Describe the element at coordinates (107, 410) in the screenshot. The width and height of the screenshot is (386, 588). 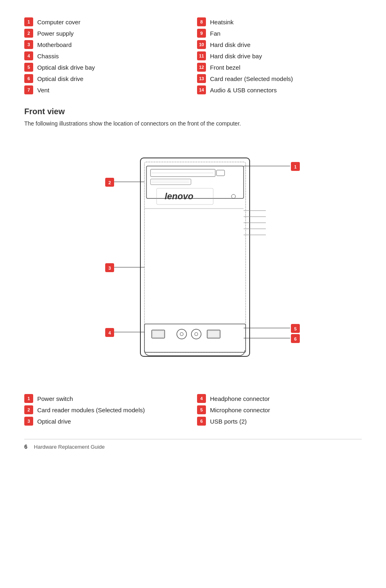
I see `callout-item-2: 2 Card reader modules (Selected models)` at that location.